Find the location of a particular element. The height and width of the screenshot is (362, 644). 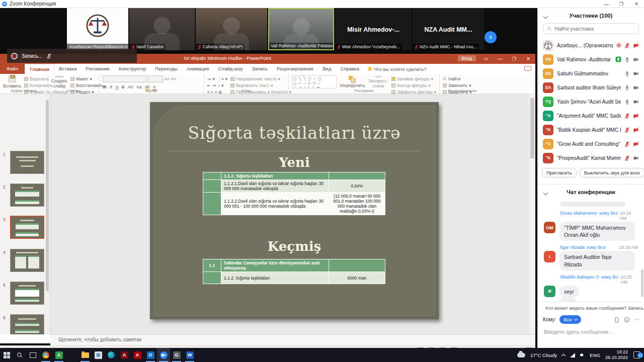

thumbnail-scrollbar is located at coordinates (47, 214).